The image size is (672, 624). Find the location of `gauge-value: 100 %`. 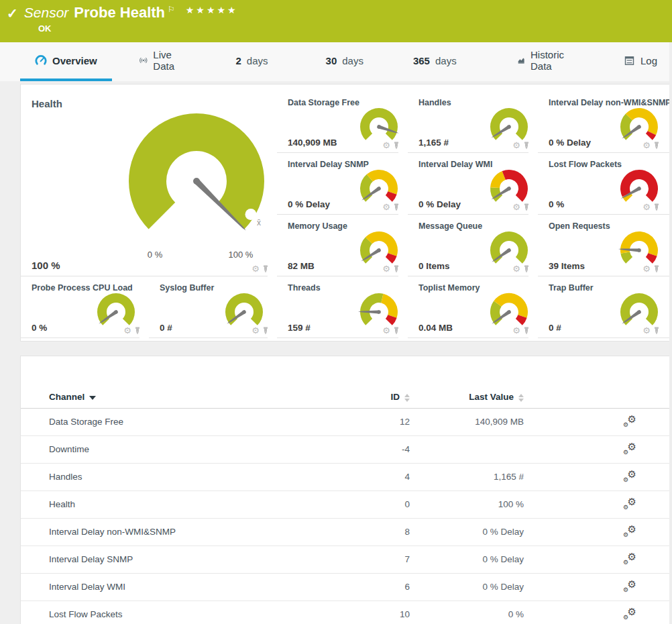

gauge-value: 100 % is located at coordinates (46, 266).